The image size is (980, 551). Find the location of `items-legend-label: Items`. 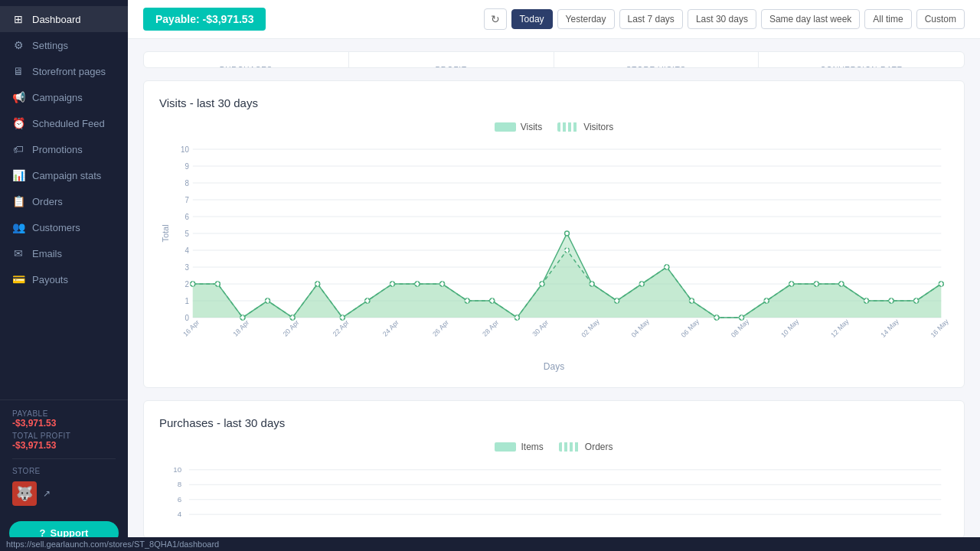

items-legend-label: Items is located at coordinates (531, 447).